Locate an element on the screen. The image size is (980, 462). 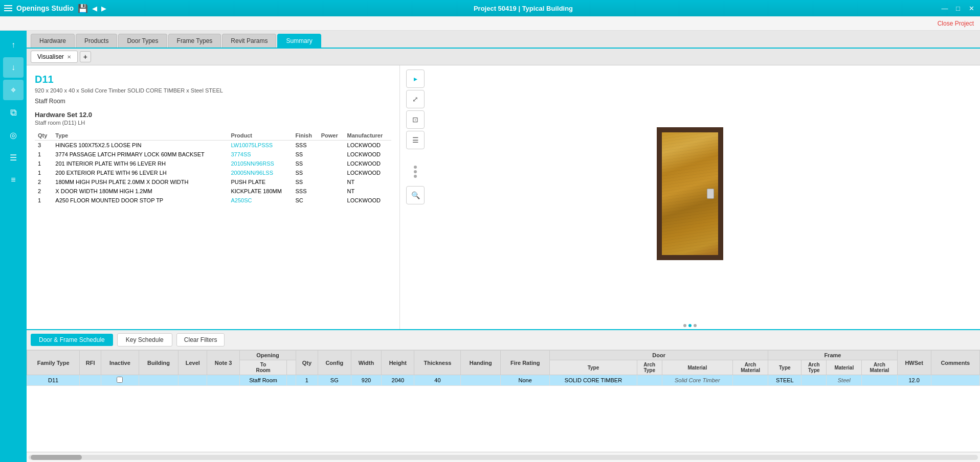
col-door-group: Door is located at coordinates (659, 356).